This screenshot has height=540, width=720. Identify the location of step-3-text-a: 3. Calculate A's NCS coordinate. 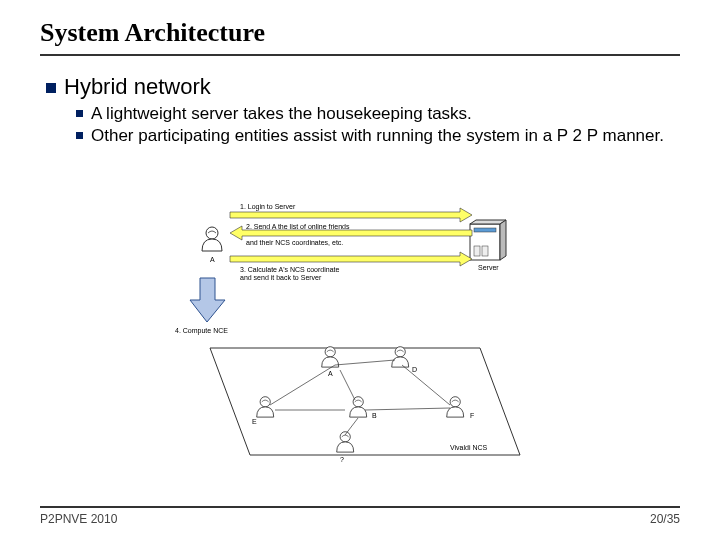
(290, 270).